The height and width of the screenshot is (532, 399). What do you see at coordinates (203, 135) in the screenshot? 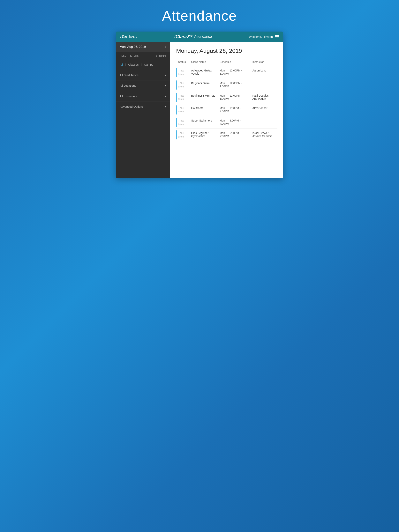
I see `class-name-cell: Girls Beginner Gymnastics` at bounding box center [203, 135].